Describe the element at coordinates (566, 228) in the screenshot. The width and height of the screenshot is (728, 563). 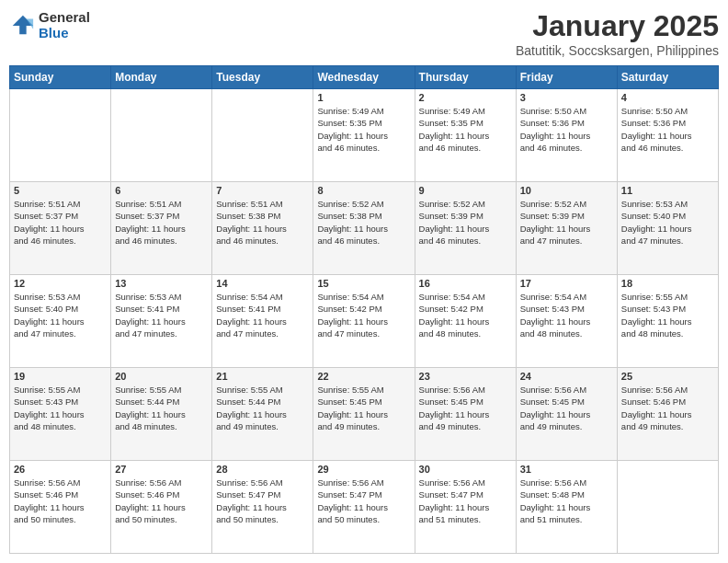
I see `calendar-cell: 10Sunrise: 5:52 AMSunset: 5:39 PMDayligh…` at that location.